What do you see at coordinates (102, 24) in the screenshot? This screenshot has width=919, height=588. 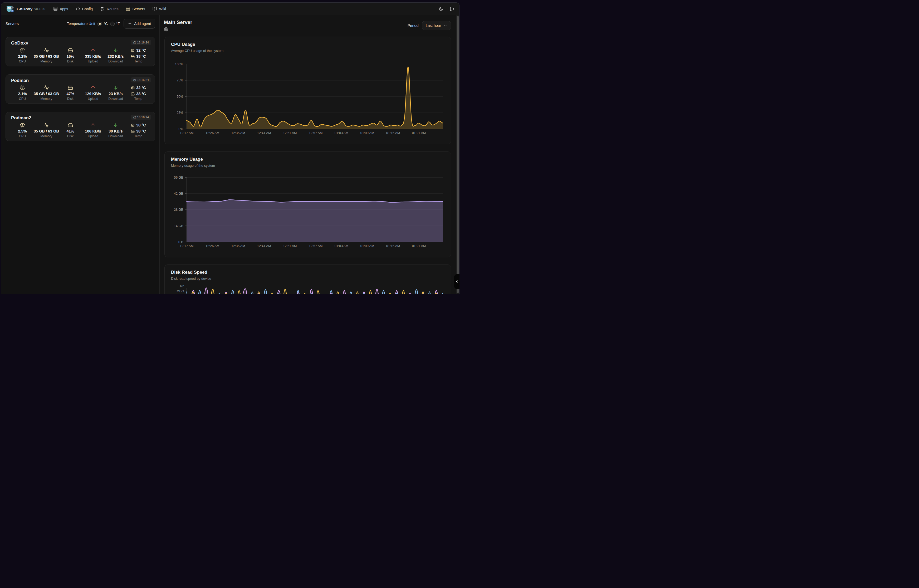 I see `celsius-radio: °C` at bounding box center [102, 24].